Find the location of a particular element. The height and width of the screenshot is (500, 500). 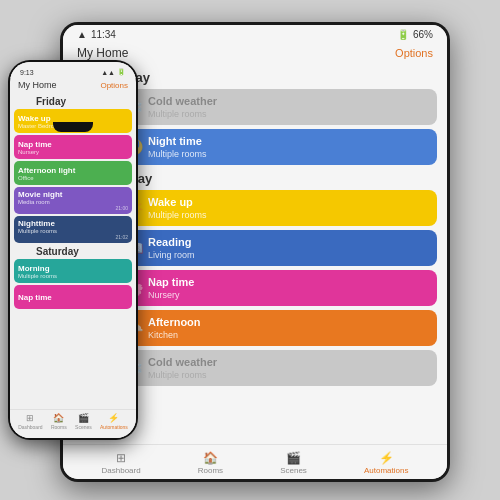

iphone-scenes-icon: 🎬 is located at coordinates (84, 418).